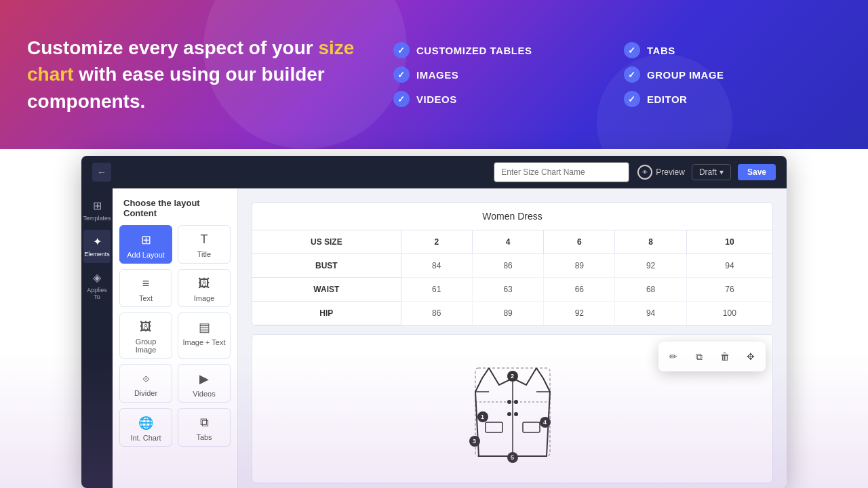 The image size is (868, 488). What do you see at coordinates (730, 243) in the screenshot?
I see `table-header: 10` at bounding box center [730, 243].